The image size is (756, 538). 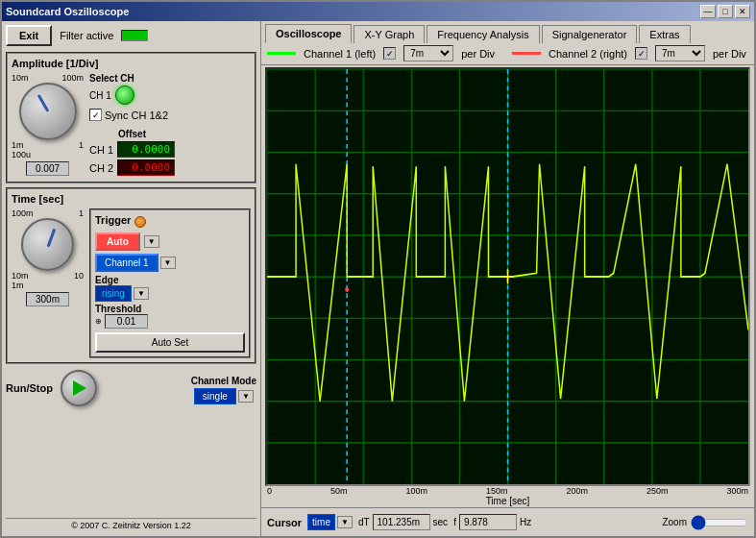 What do you see at coordinates (281, 54) in the screenshot?
I see `ch1-line-icon` at bounding box center [281, 54].